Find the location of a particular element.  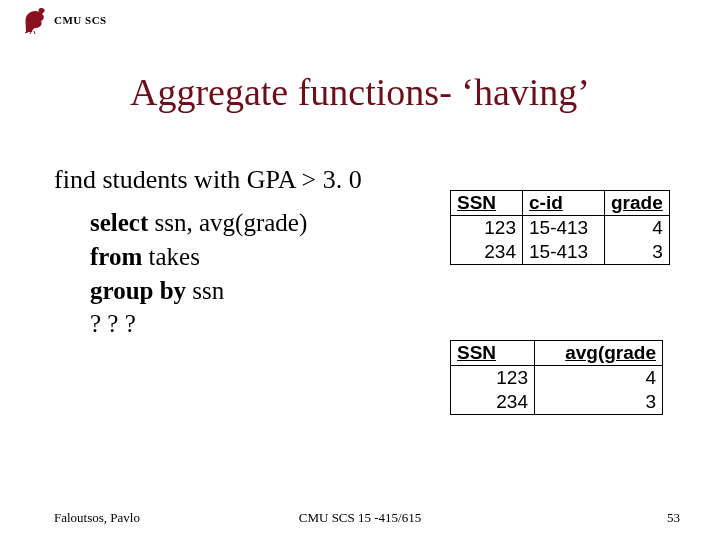

table-row: 234 15-413 3 is located at coordinates (560, 252).